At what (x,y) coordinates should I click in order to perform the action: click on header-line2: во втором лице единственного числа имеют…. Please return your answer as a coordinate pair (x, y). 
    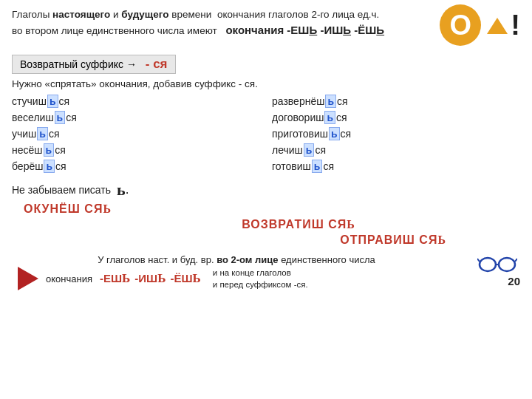
    Looking at the image, I should click on (222, 31).